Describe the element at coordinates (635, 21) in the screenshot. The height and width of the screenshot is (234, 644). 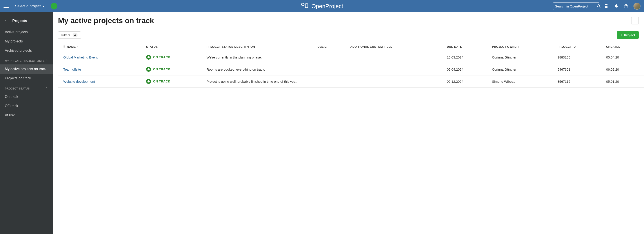
I see `more-actions-button: ⋮` at that location.